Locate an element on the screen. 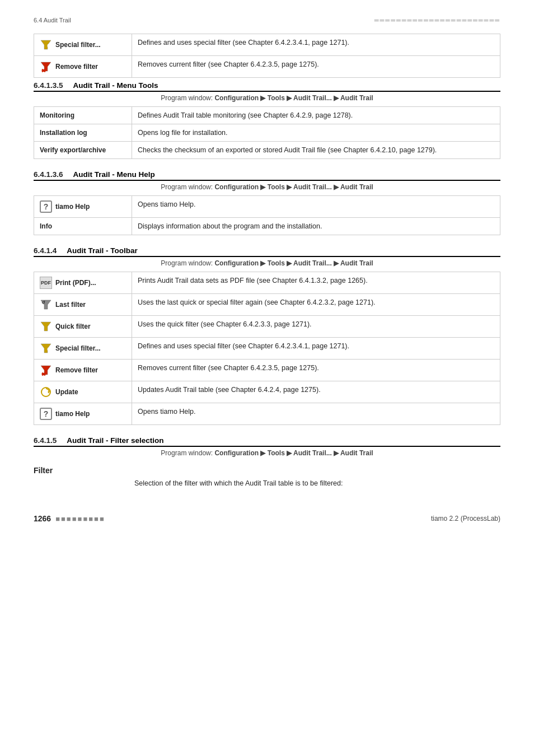  icon-label: Monitoring is located at coordinates (83, 115).